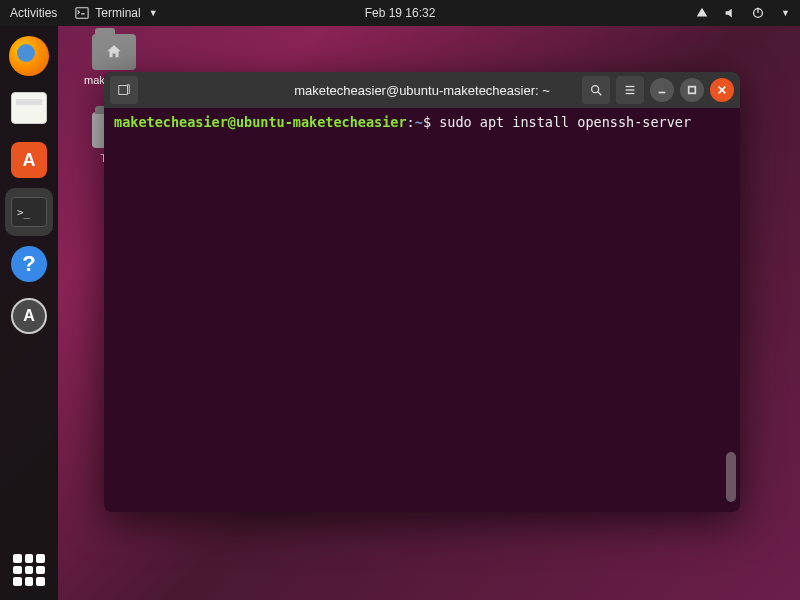  I want to click on files-icon, so click(29, 108).